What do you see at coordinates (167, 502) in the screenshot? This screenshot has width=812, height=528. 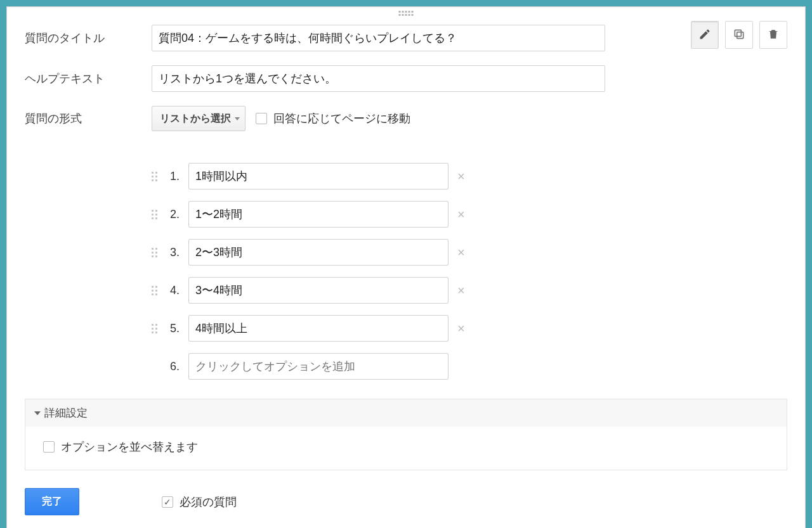 I see `checkbox-checked-icon` at bounding box center [167, 502].